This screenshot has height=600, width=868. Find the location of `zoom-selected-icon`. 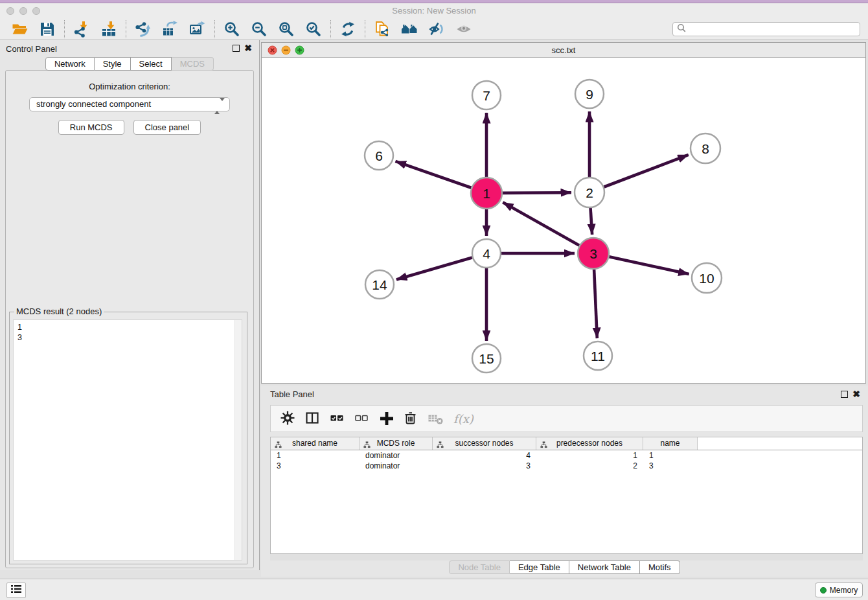

zoom-selected-icon is located at coordinates (314, 29).